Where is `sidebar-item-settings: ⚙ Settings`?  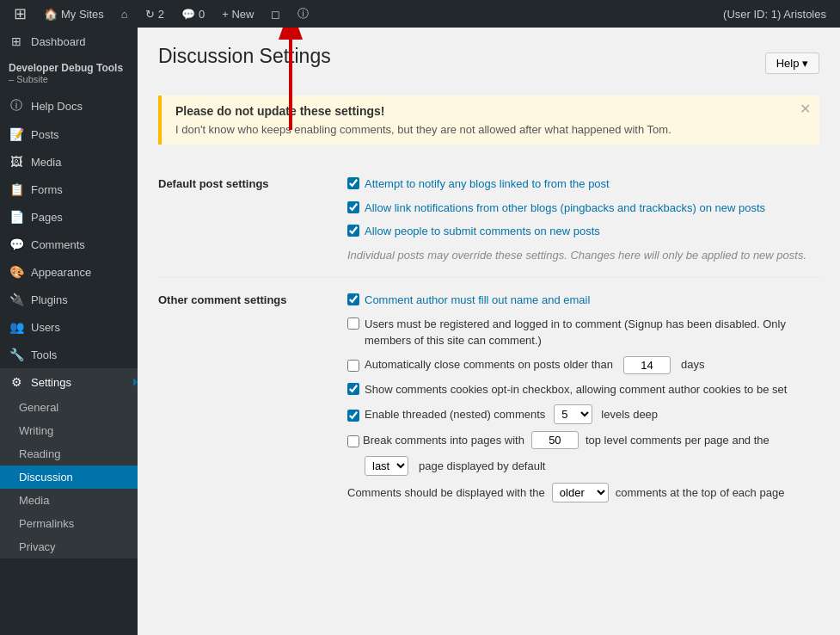
sidebar-item-settings: ⚙ Settings is located at coordinates (69, 382).